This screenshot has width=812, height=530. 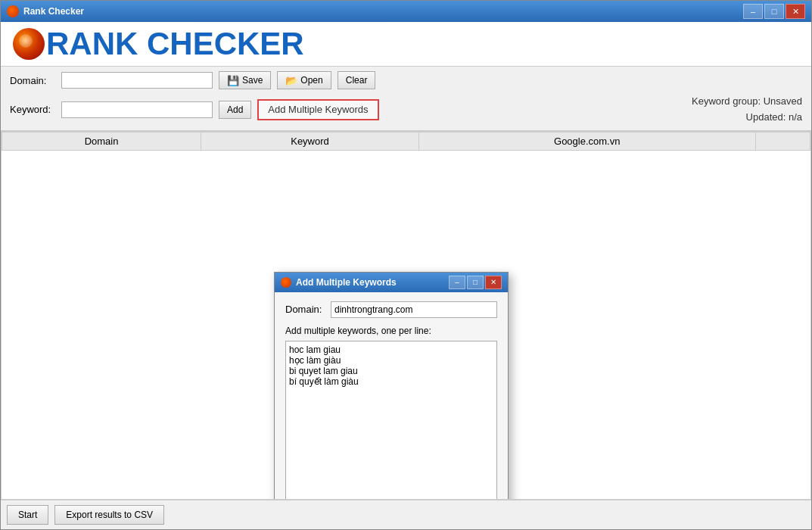 What do you see at coordinates (747, 110) in the screenshot?
I see `keyword-group-info: Keyword group: Unsaved Updated: n/a` at bounding box center [747, 110].